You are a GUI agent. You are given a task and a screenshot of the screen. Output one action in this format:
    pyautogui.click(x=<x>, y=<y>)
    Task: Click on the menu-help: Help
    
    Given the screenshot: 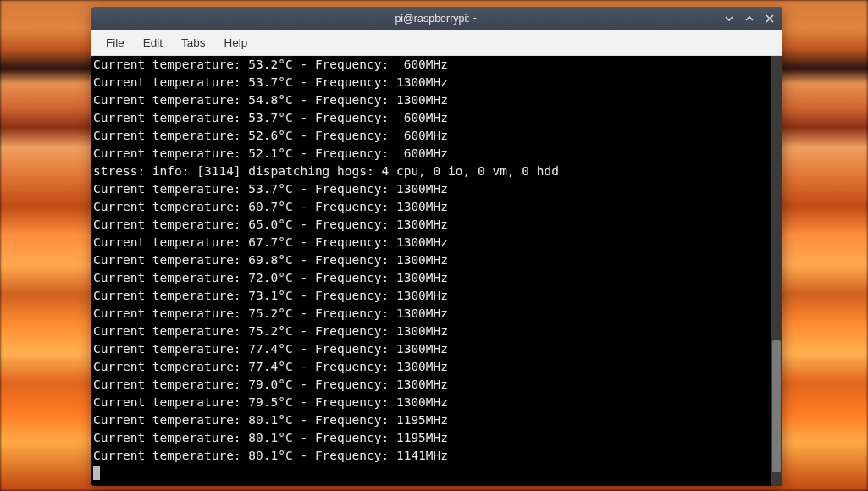 What is the action you would take?
    pyautogui.click(x=236, y=42)
    